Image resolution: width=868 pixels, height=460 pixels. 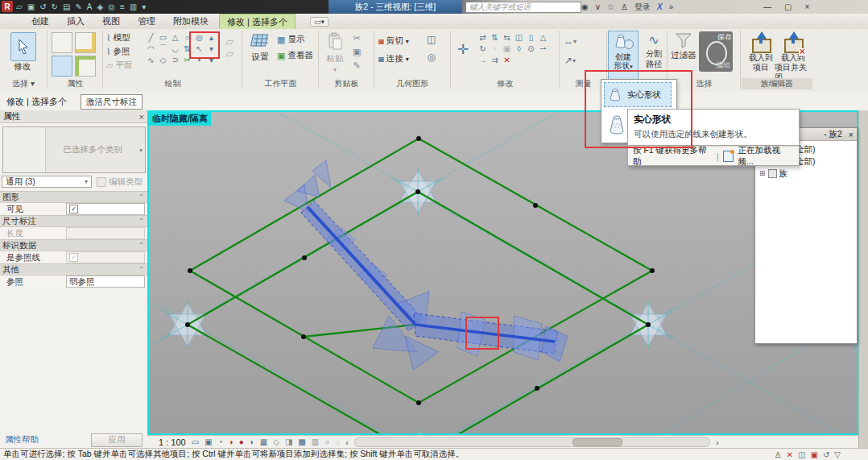 I want to click on section-header-identity: 标识数据⌃, so click(x=74, y=245).